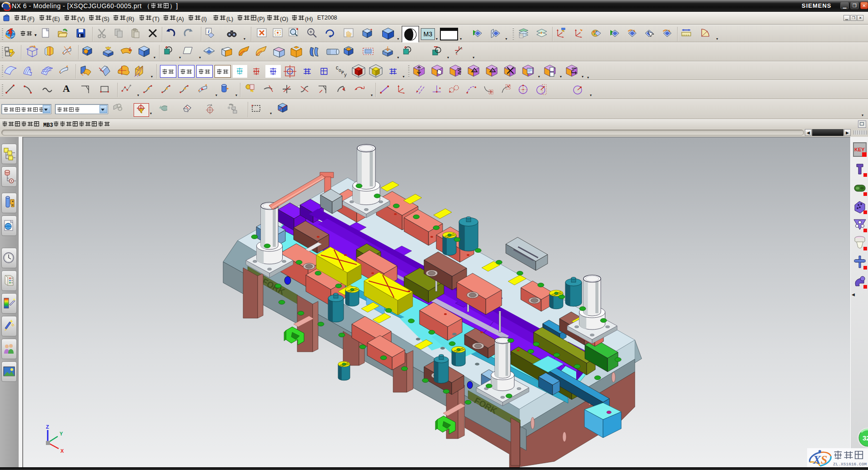 Image resolution: width=868 pixels, height=470 pixels. Describe the element at coordinates (345, 75) in the screenshot. I see `svg-text: y` at that location.